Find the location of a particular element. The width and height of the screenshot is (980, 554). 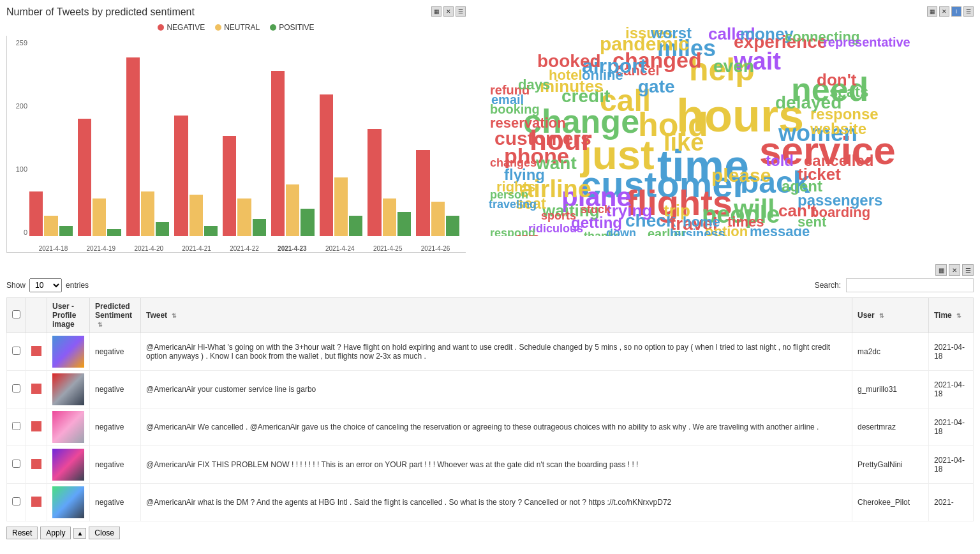

entries-select: 10 25 50 100 is located at coordinates (46, 285).